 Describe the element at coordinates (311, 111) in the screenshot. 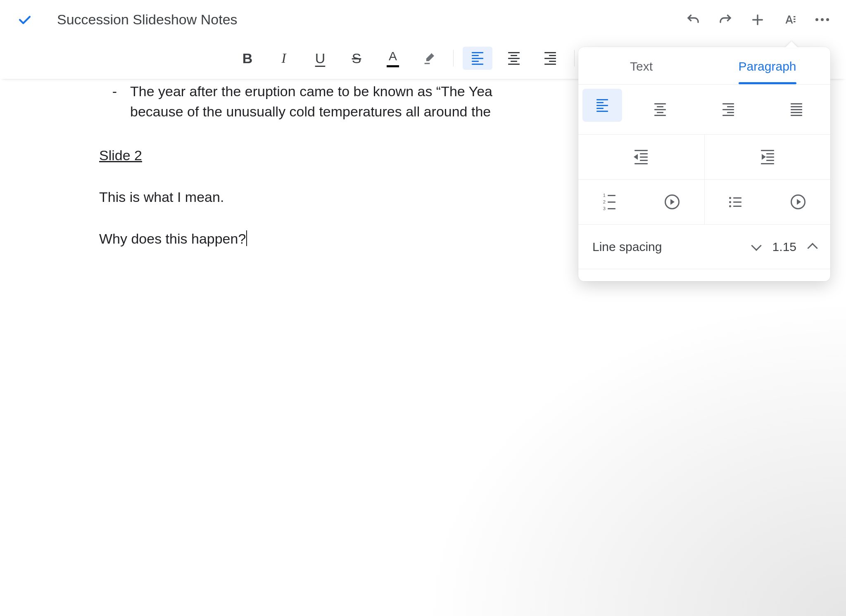

I see `body-text: because of the unusually cold temperatur…` at that location.